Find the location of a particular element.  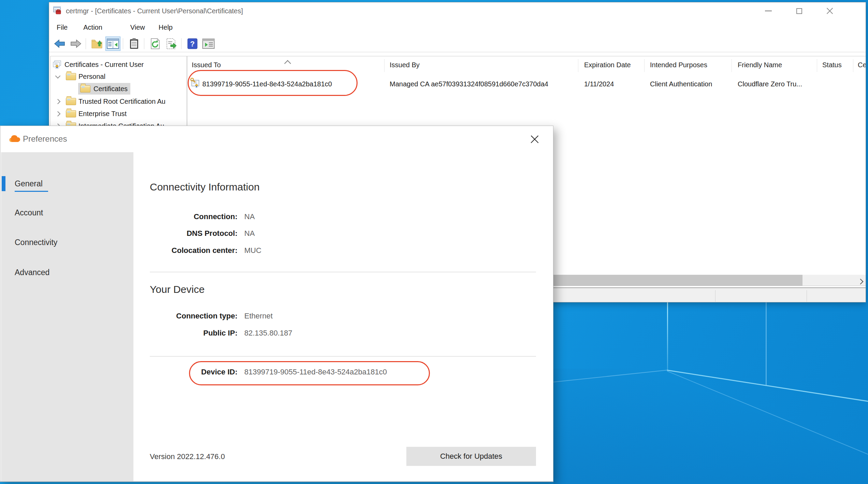

tree-item-personal: Personal is located at coordinates (81, 76).